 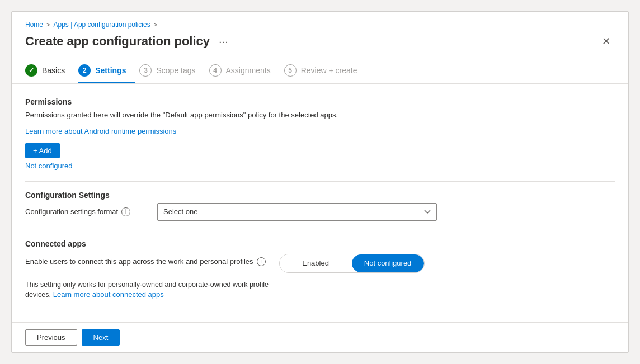 I want to click on previous-button: Previous, so click(x=51, y=338).